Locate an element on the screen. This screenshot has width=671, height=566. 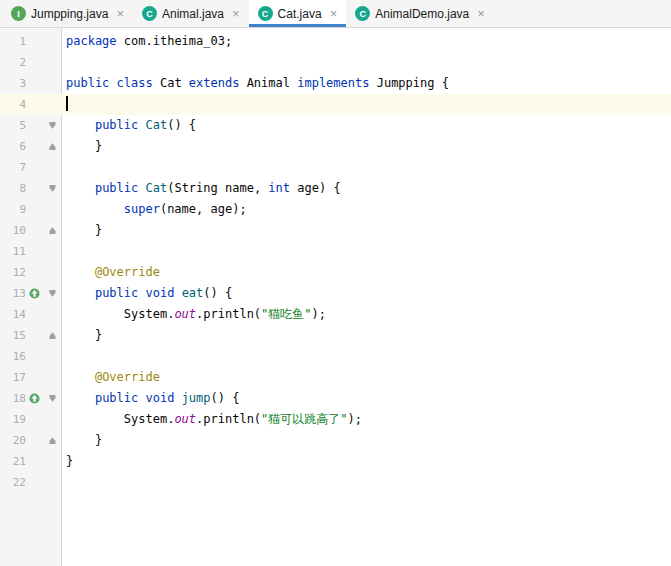
code-token-annotation: @Override is located at coordinates (128, 377).